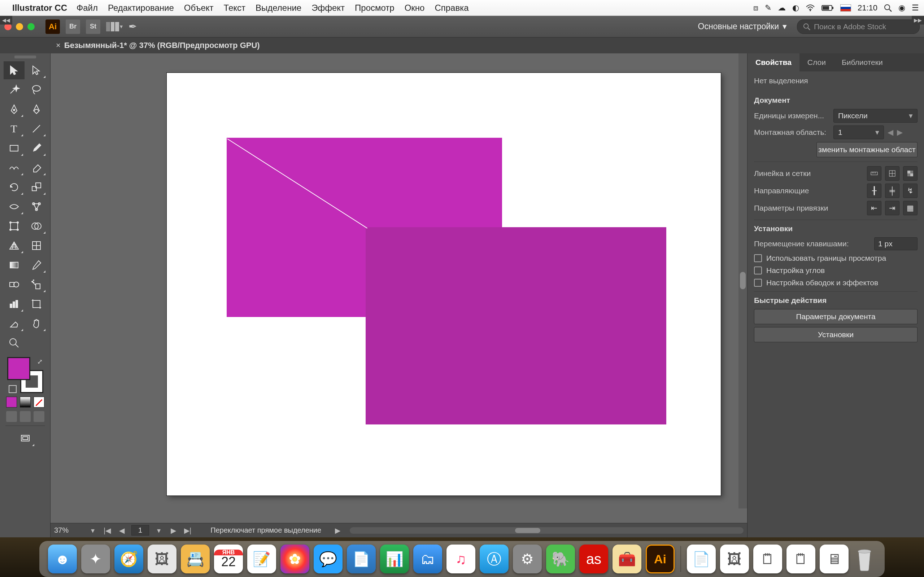  Describe the element at coordinates (428, 559) in the screenshot. I see `dock-keynote: 🗂` at that location.